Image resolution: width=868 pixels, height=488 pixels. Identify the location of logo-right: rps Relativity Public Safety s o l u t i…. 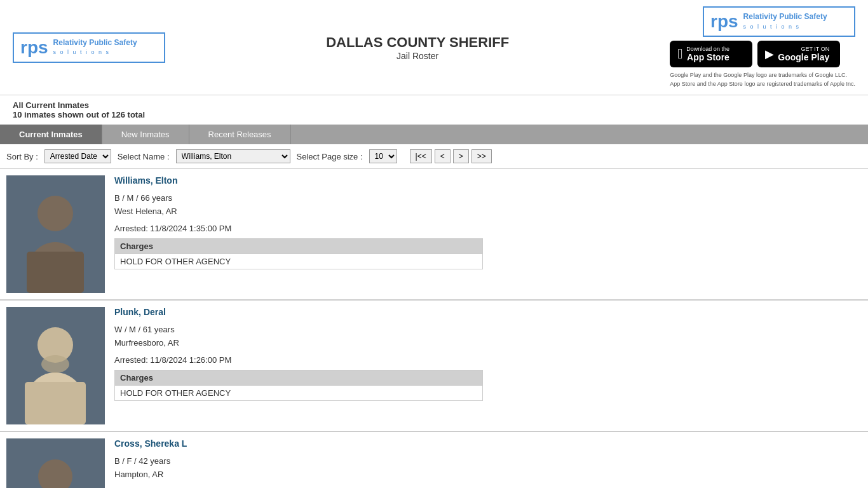
(779, 22).